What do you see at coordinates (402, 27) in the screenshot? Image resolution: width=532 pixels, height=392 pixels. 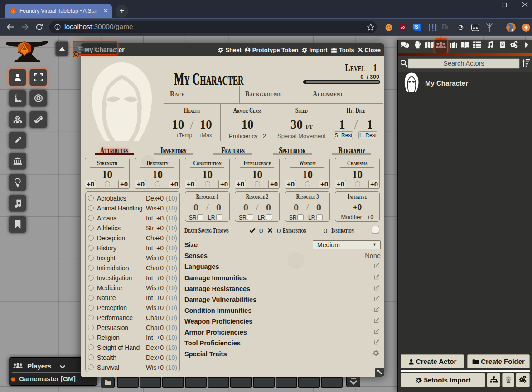 I see `svg-text: uO` at bounding box center [402, 27].